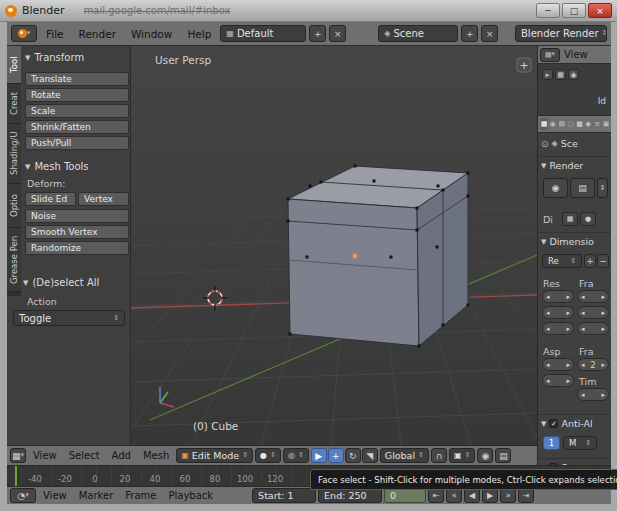 This screenshot has width=617, height=511. I want to click on orientation-selector: Global ⇕, so click(404, 456).